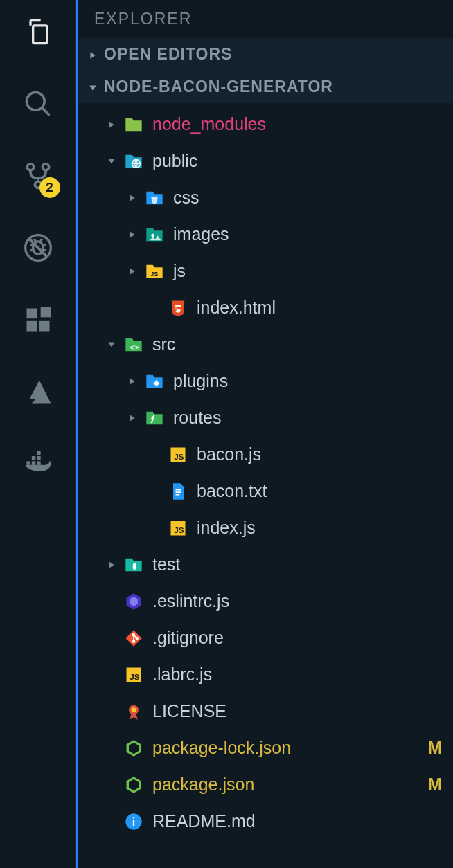  What do you see at coordinates (265, 381) in the screenshot?
I see `tree-folder-plugins: plugins` at bounding box center [265, 381].